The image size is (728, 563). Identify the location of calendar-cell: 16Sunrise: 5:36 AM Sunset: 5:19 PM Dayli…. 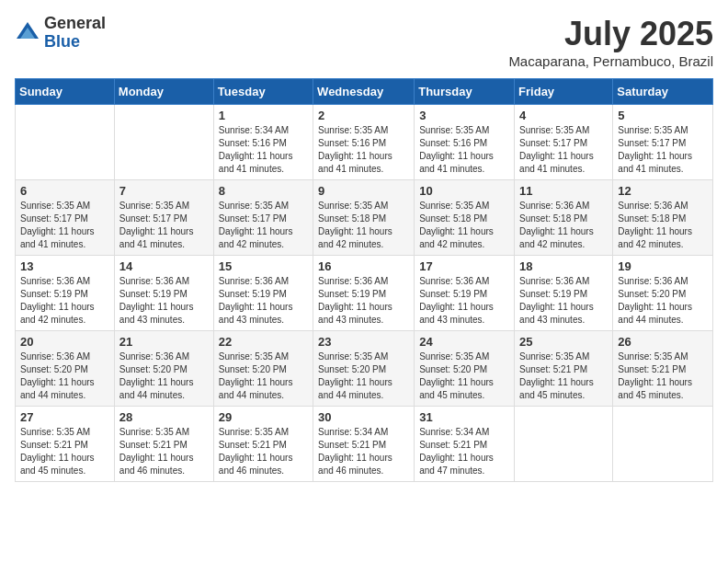
(364, 293).